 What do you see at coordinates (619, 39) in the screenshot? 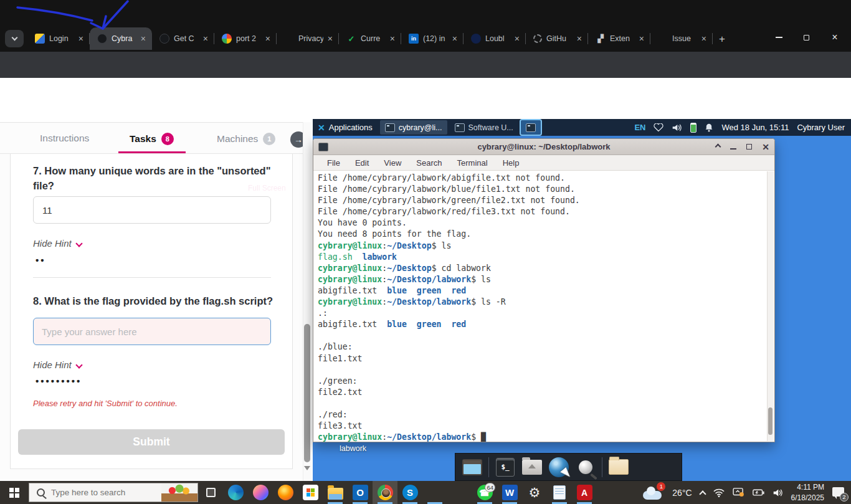
I see `browser-tab-exten: ▞Exten×` at bounding box center [619, 39].